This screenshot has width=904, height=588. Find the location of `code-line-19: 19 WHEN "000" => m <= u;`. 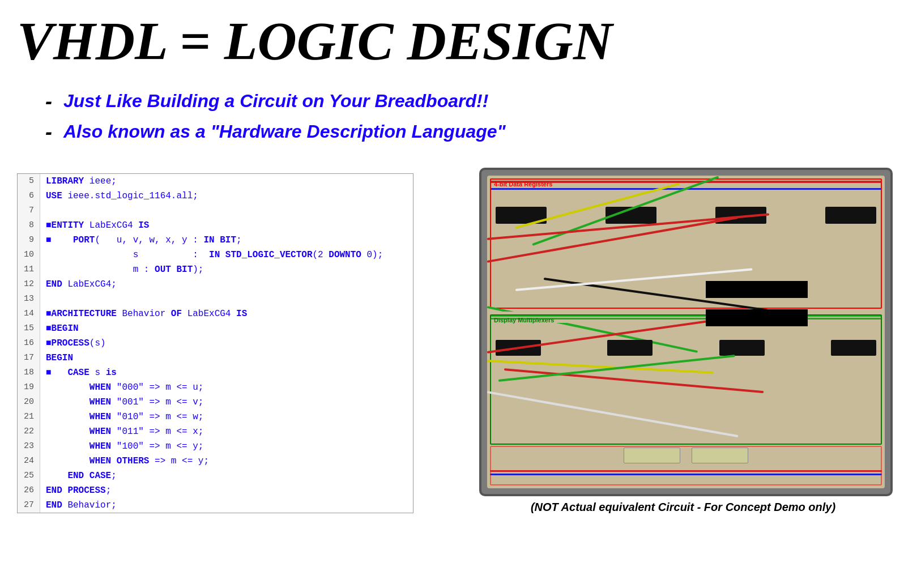

code-line-19: 19 WHEN "000" => m <= u; is located at coordinates (215, 387).